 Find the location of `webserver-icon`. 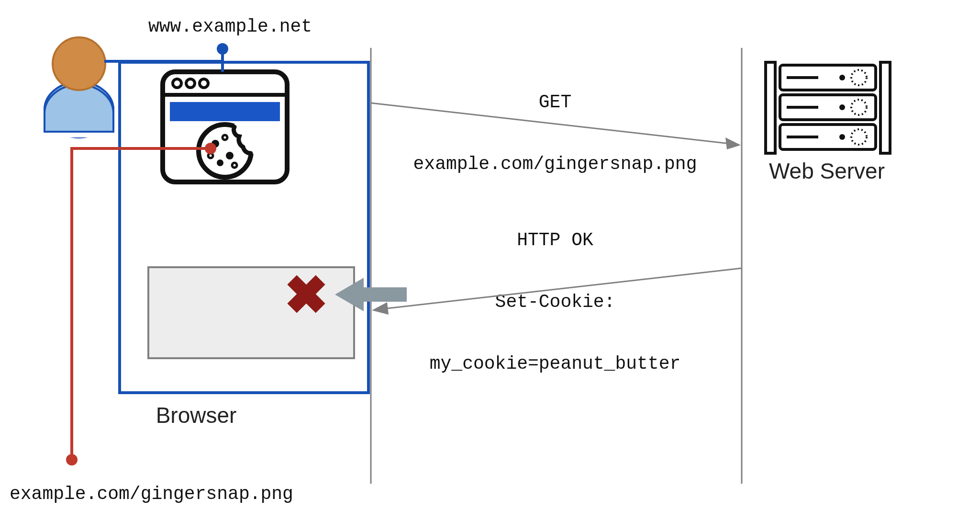

webserver-icon is located at coordinates (828, 108).